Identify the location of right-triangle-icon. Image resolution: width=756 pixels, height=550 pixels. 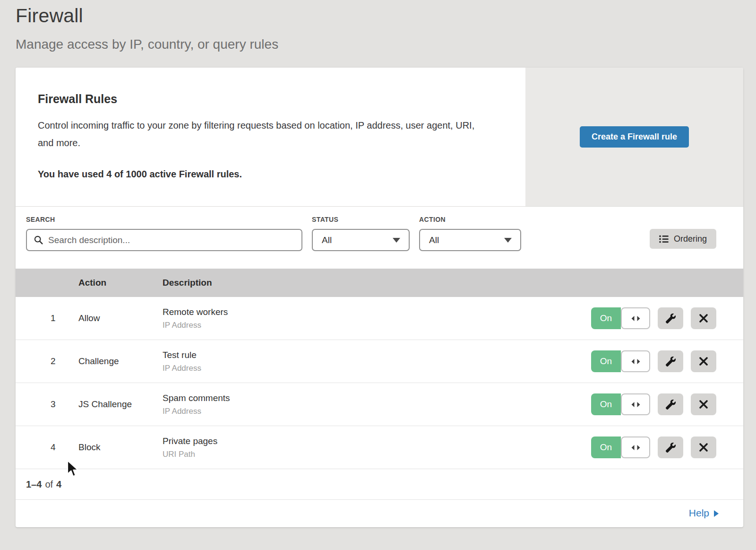
(716, 514).